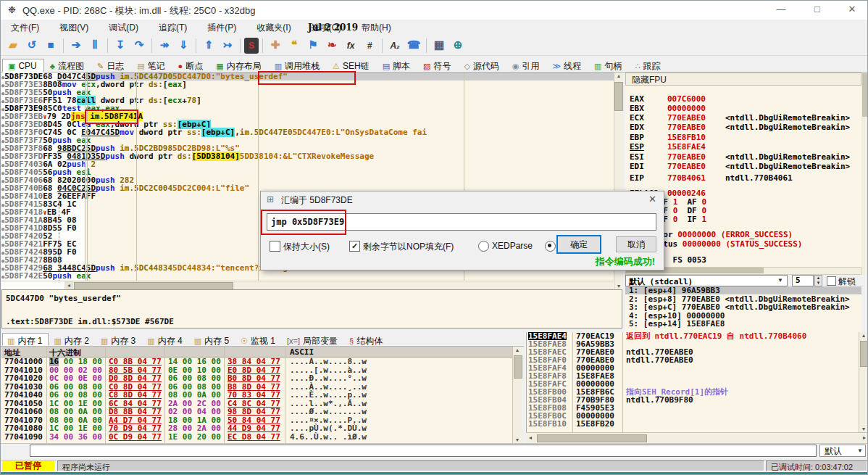  Describe the element at coordinates (351, 46) in the screenshot. I see `functions-icon: fx` at that location.